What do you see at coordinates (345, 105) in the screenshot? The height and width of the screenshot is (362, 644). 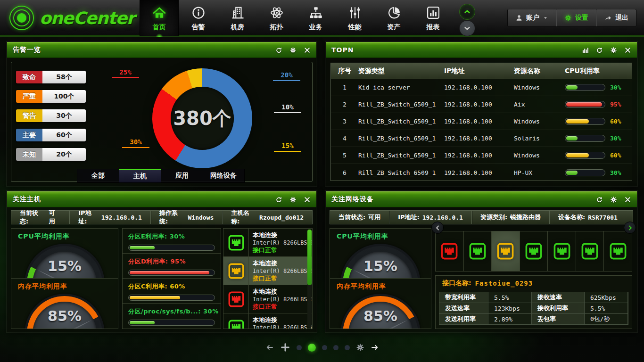 I see `row-index: 2` at bounding box center [345, 105].